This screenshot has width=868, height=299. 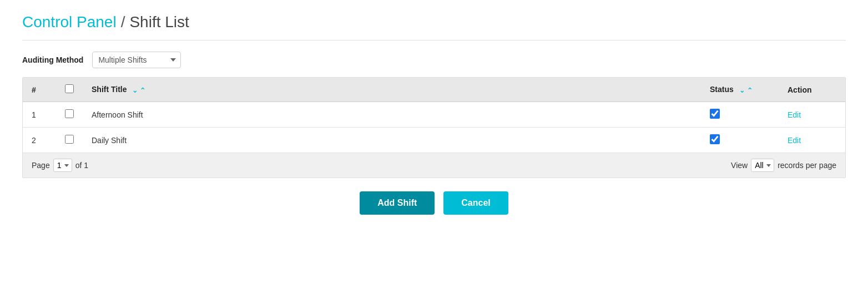 I want to click on breadcrumb-shift-list: Shift List, so click(x=159, y=22).